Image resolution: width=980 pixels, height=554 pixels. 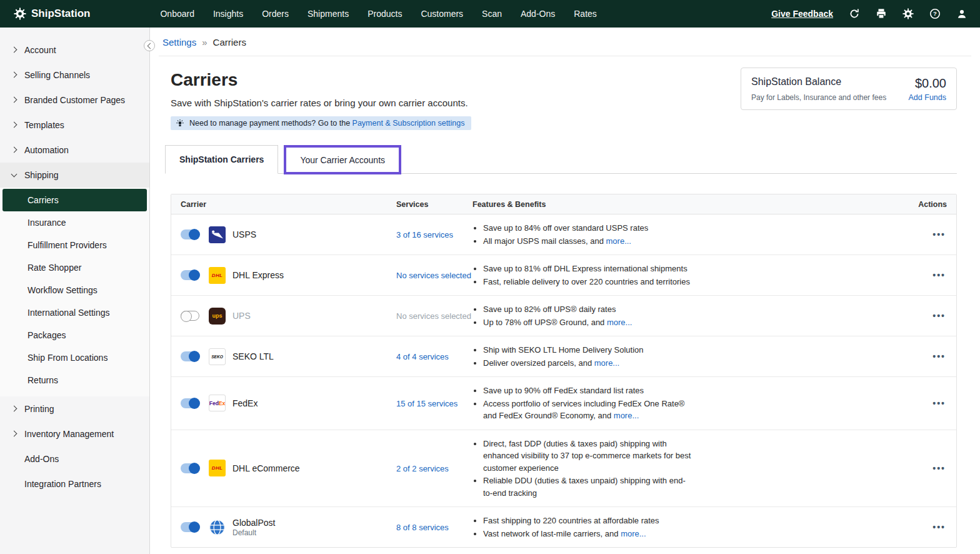 I want to click on tab-shipstation-carriers: ShipStation Carriers, so click(x=221, y=159).